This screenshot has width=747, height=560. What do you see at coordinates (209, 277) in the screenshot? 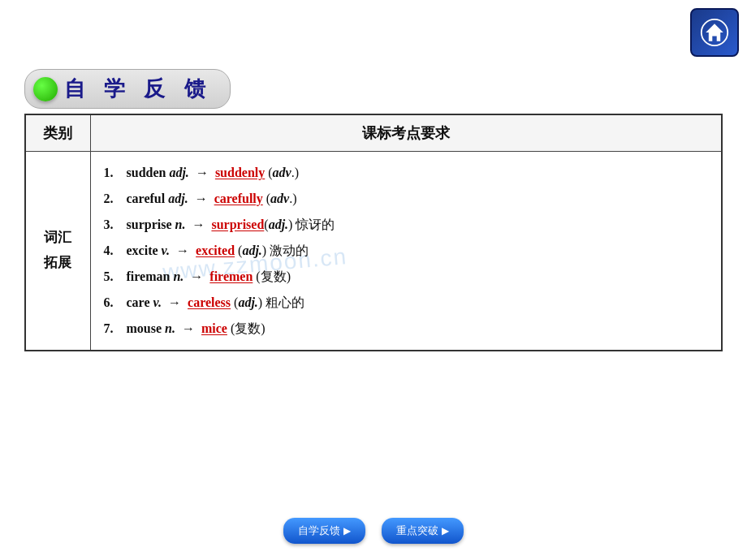
I see `item-content: fireman n. → firemen (复数)` at bounding box center [209, 277].